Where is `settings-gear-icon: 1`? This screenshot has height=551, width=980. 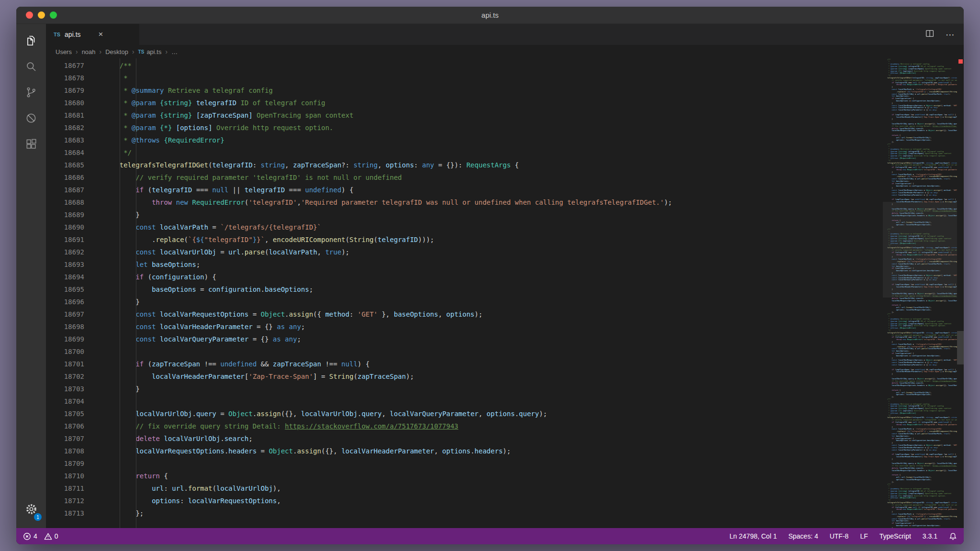
settings-gear-icon: 1 is located at coordinates (31, 509).